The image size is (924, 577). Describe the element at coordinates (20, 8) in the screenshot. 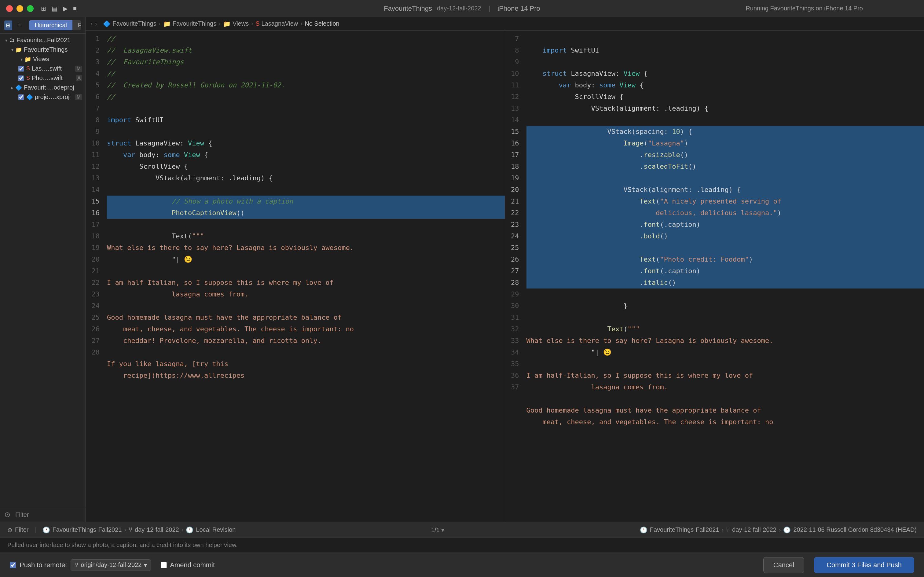

I see `minimize-button` at that location.